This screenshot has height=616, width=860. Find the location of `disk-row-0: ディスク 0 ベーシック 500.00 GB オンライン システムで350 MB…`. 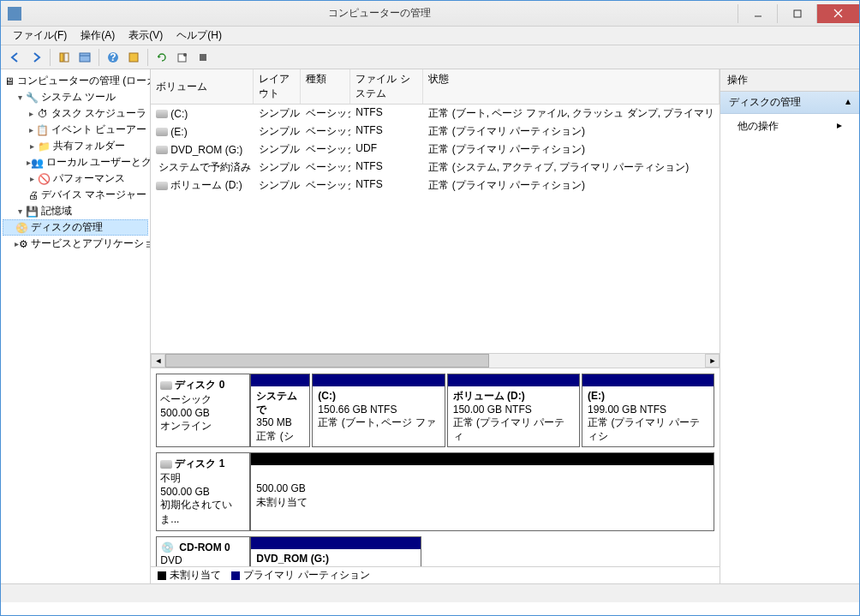

disk-row-0: ディスク 0 ベーシック 500.00 GB オンライン システムで350 MB… is located at coordinates (435, 410).